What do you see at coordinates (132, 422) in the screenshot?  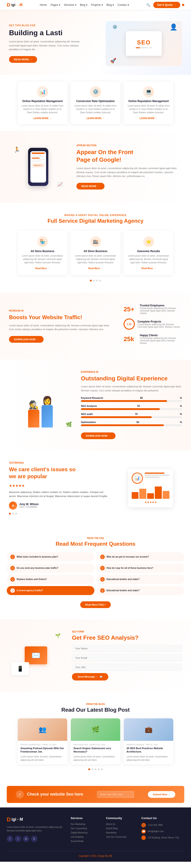 I see `progress-label-3: Optimization 82%` at bounding box center [132, 422].